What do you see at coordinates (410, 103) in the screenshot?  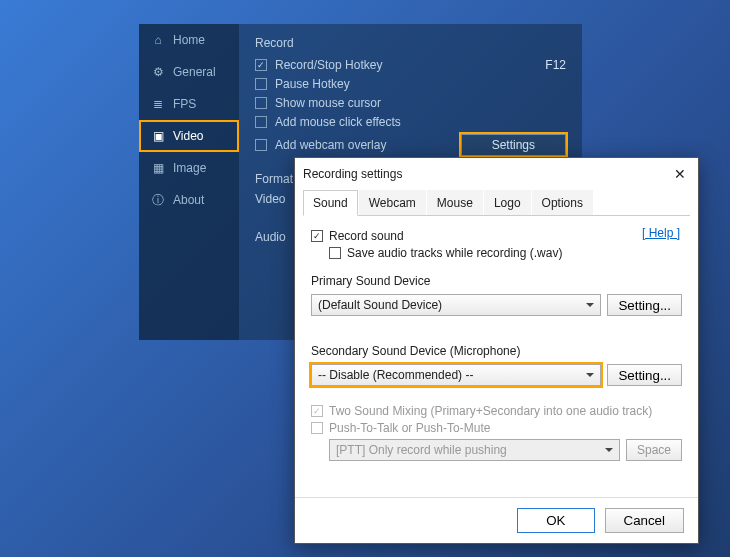 I see `opt-show-cursor: Show mouse cursor` at bounding box center [410, 103].